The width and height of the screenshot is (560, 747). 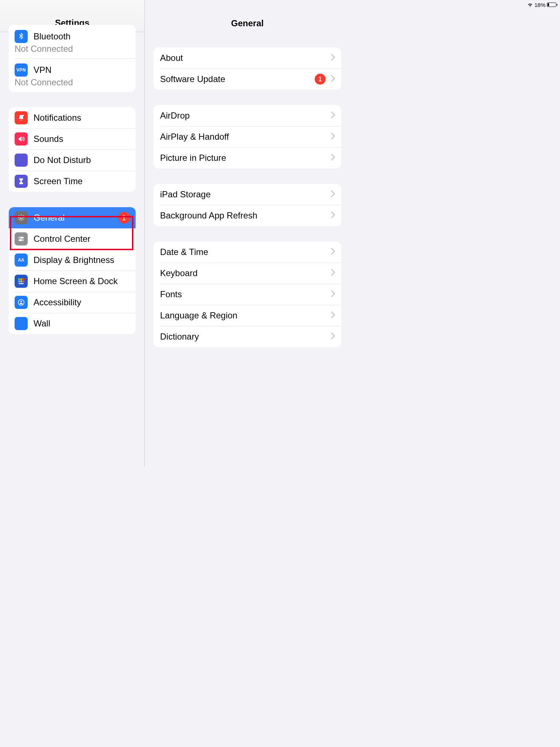 I want to click on detail-row-label: Date & Time, so click(x=245, y=252).